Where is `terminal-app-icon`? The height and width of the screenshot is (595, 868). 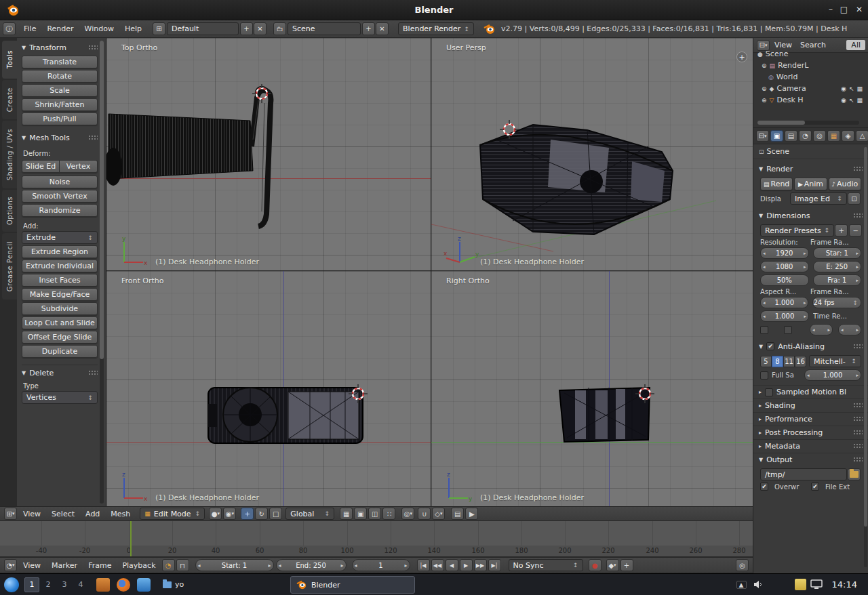
terminal-app-icon is located at coordinates (103, 585).